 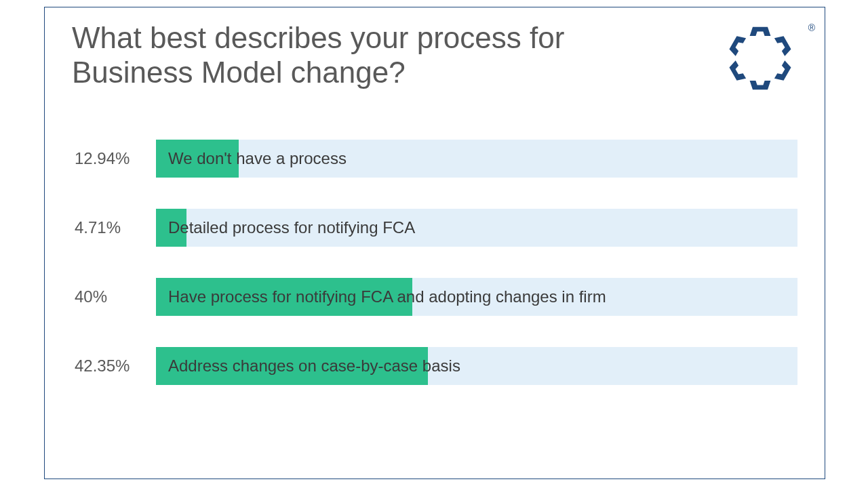 I want to click on value-label: 42.35%, so click(x=114, y=366).